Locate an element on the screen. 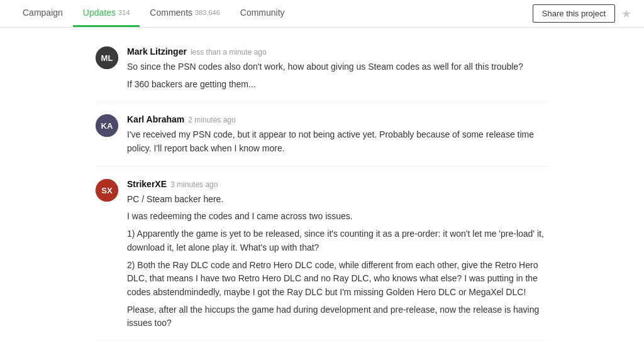 This screenshot has width=644, height=341. nav-bar: Campaign Updates 314 Comments 383,646 Co… is located at coordinates (322, 14).